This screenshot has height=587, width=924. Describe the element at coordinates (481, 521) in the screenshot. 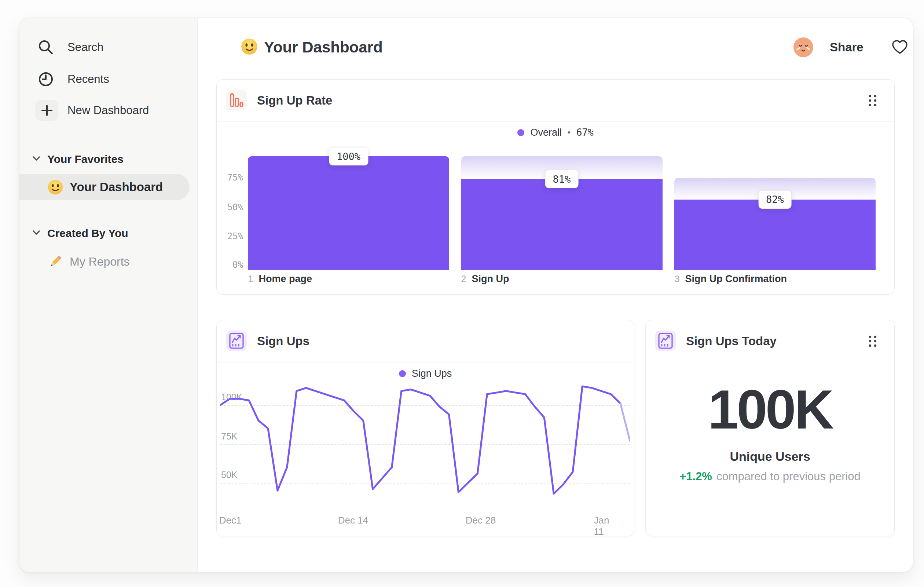

I see `line-x-tick: Dec 28` at that location.